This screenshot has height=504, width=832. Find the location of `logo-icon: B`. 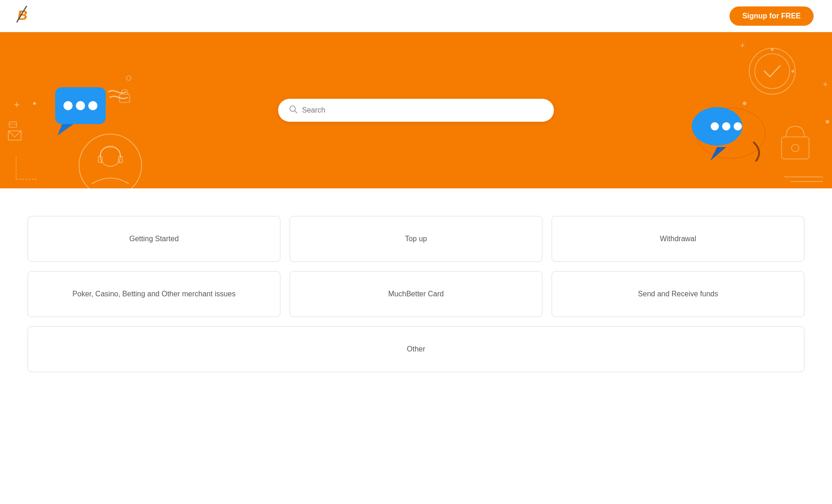

logo-icon: B is located at coordinates (26, 16).